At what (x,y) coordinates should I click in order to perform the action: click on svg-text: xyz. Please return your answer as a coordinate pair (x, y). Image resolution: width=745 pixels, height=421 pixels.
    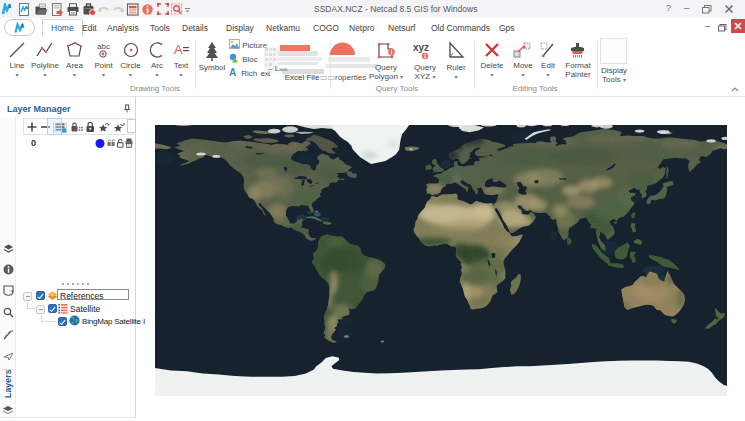
    Looking at the image, I should click on (421, 48).